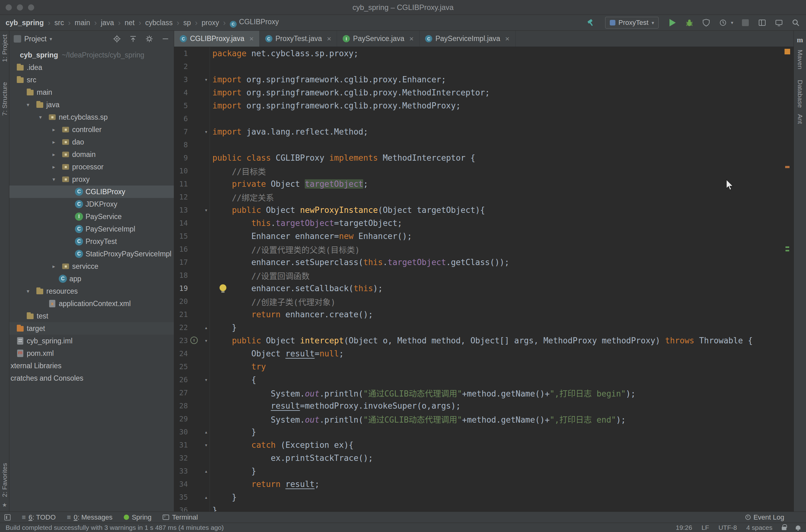  What do you see at coordinates (194, 340) in the screenshot?
I see `override-marker-icon: ↑` at bounding box center [194, 340].